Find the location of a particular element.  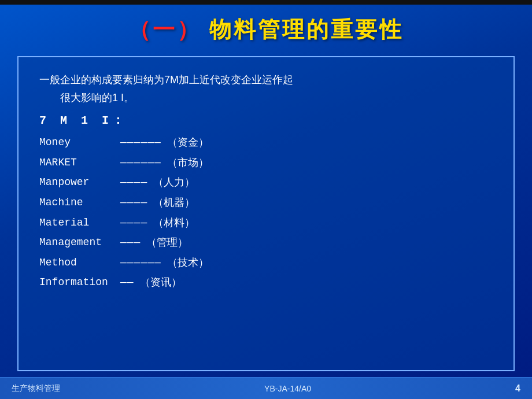

item-key: Manpower is located at coordinates (80, 183).